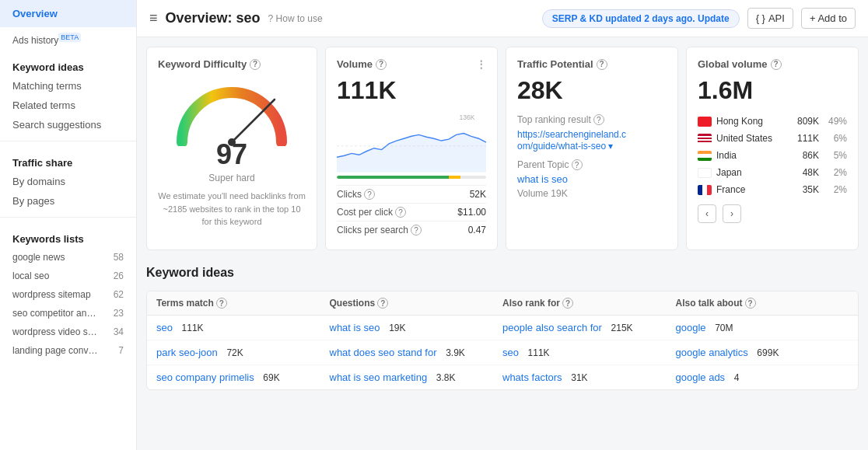  Describe the element at coordinates (705, 121) in the screenshot. I see `flag-hk` at that location.